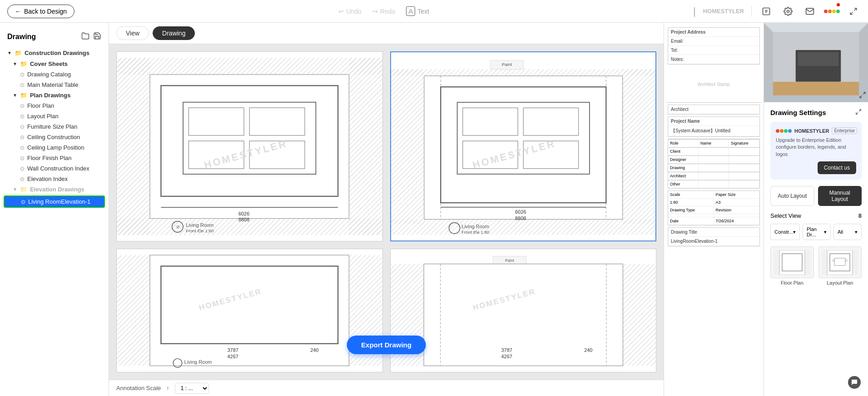 Image resolution: width=868 pixels, height=396 pixels. Describe the element at coordinates (810, 11) in the screenshot. I see `mail-icon` at that location.